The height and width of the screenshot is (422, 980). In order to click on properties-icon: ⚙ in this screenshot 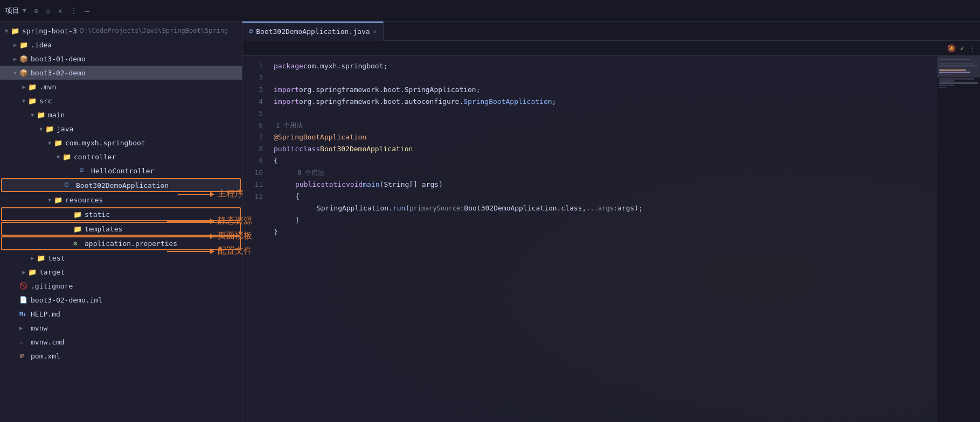, I will do `click(78, 243)`.